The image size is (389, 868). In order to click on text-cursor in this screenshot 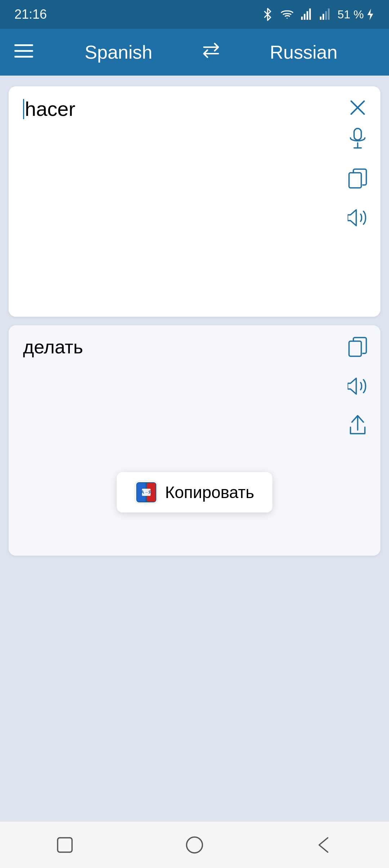, I will do `click(24, 109)`.